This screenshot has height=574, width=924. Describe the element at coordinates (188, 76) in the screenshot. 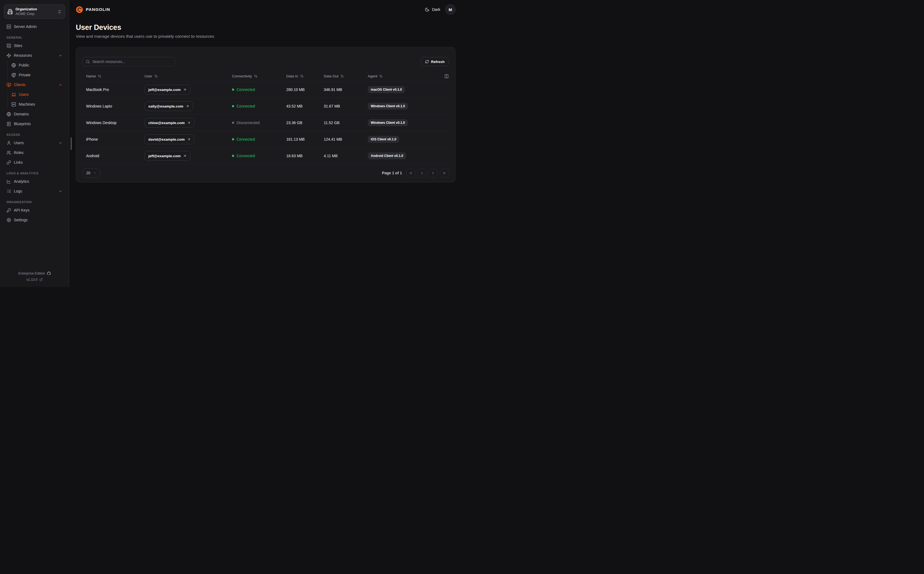

I see `column-header-user: User` at that location.